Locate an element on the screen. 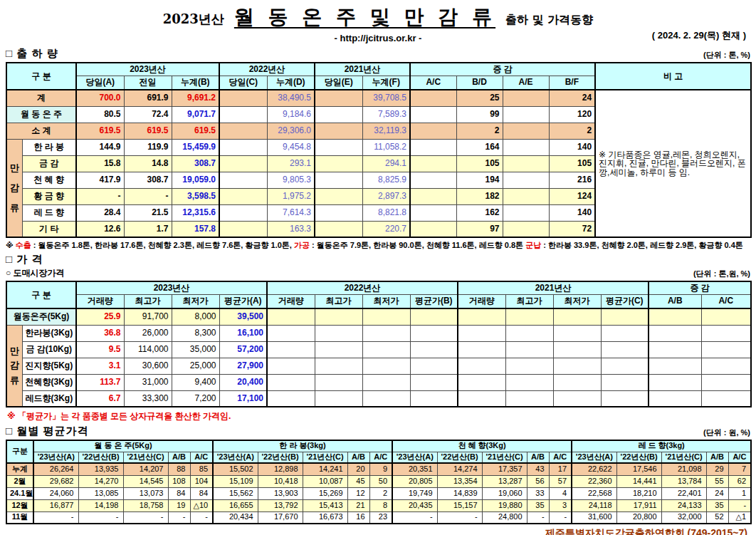 The height and width of the screenshot is (535, 756). cell: 18,758 is located at coordinates (145, 506).